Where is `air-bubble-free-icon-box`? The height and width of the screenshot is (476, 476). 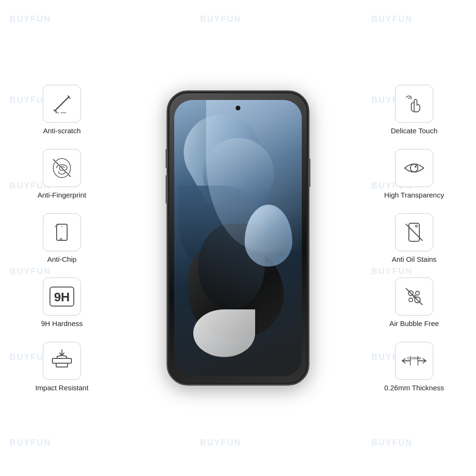
air-bubble-free-icon-box is located at coordinates (414, 297).